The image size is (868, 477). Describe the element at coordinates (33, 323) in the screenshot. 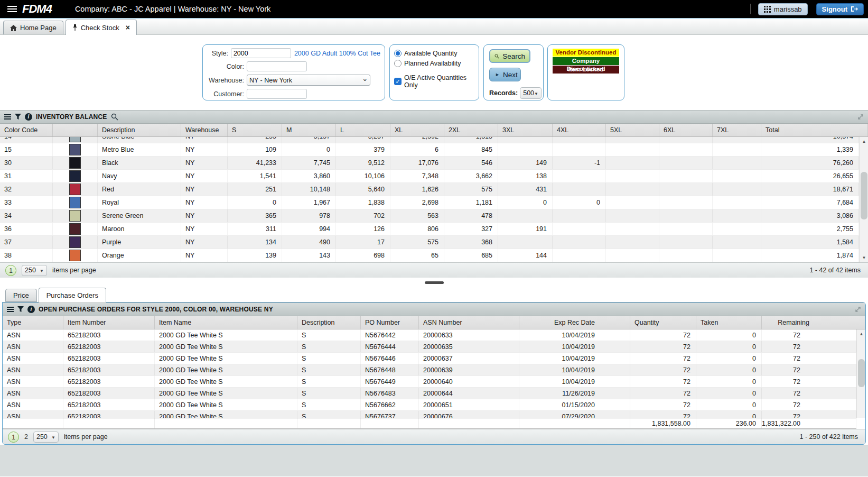

I see `column-header: Type` at that location.